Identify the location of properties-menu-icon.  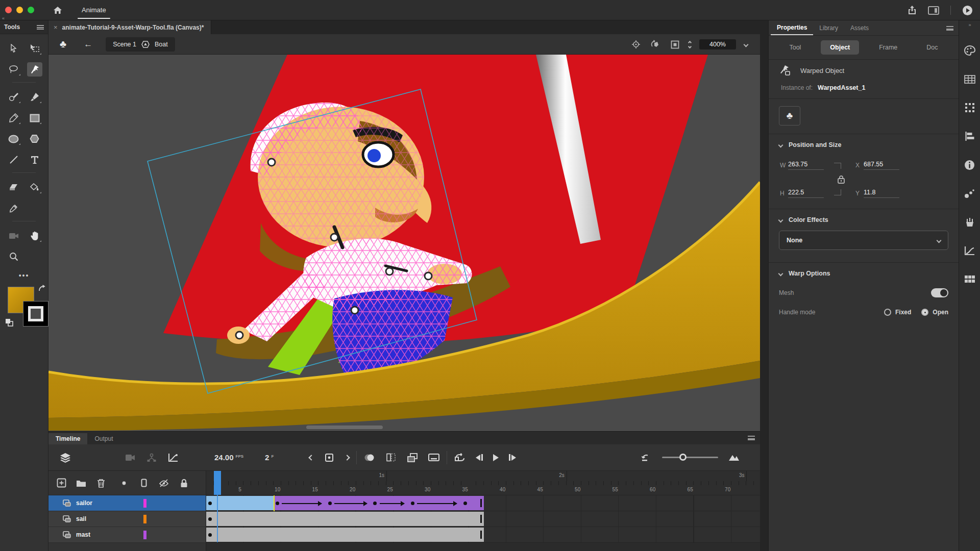
(950, 29).